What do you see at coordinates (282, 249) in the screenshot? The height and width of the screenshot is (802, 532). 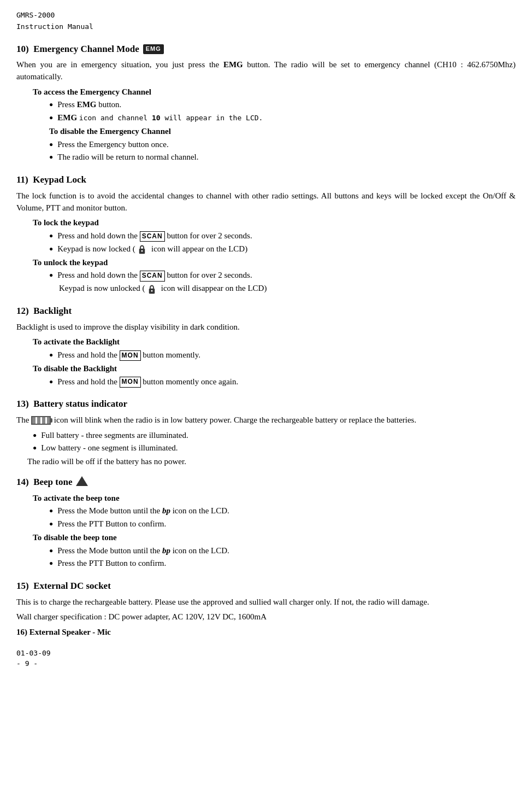 I see `list-item: Keypad is now locked ( icon will appear …` at bounding box center [282, 249].